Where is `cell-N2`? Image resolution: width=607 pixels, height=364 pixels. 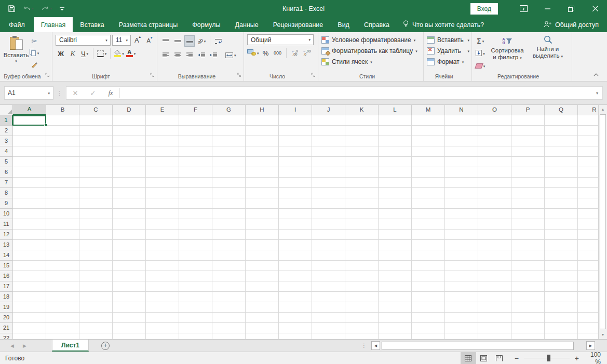 cell-N2 is located at coordinates (462, 131).